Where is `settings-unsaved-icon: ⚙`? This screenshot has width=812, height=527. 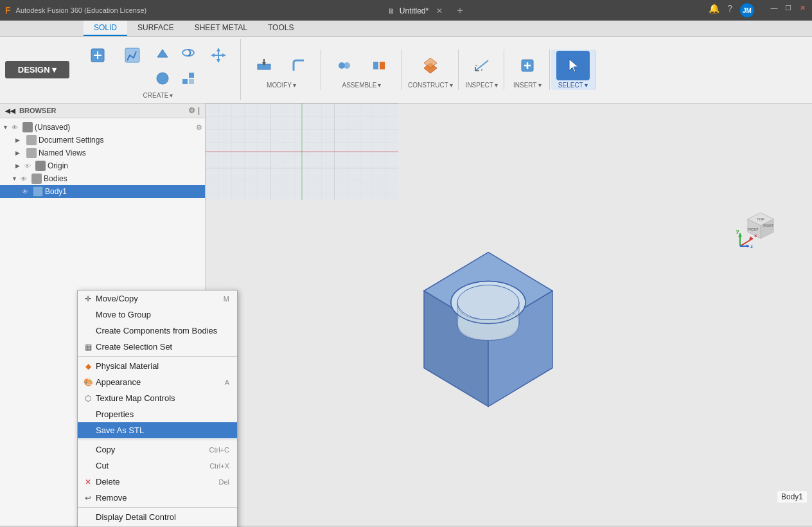
settings-unsaved-icon: ⚙ is located at coordinates (199, 127).